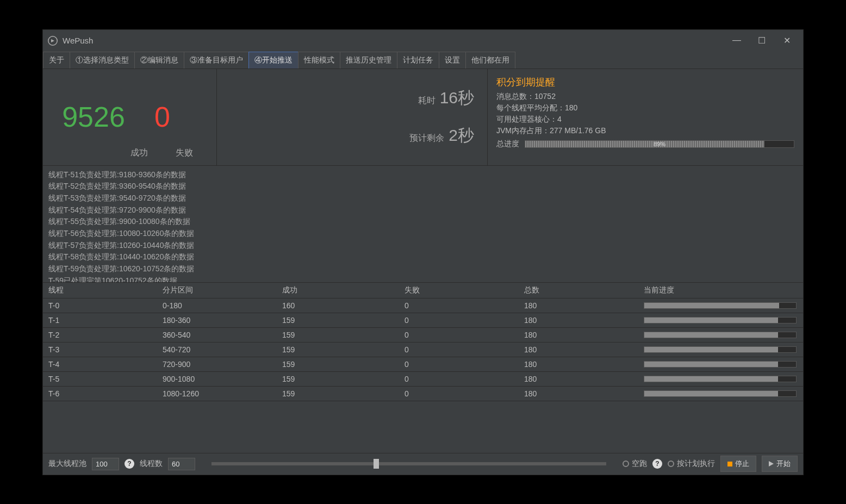 Image resolution: width=846 pixels, height=504 pixels. I want to click on fail-count: 0, so click(162, 117).